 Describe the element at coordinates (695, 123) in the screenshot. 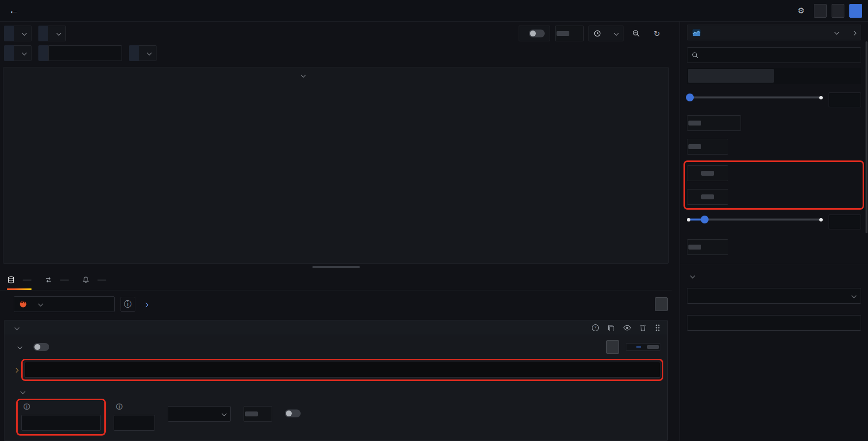

I see `gradient-none-button` at that location.